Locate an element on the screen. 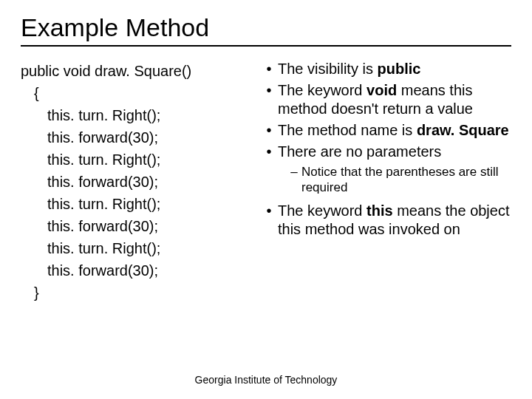 Image resolution: width=532 pixels, height=399 pixels. bullet-item: • There are no parameters is located at coordinates (386, 152).